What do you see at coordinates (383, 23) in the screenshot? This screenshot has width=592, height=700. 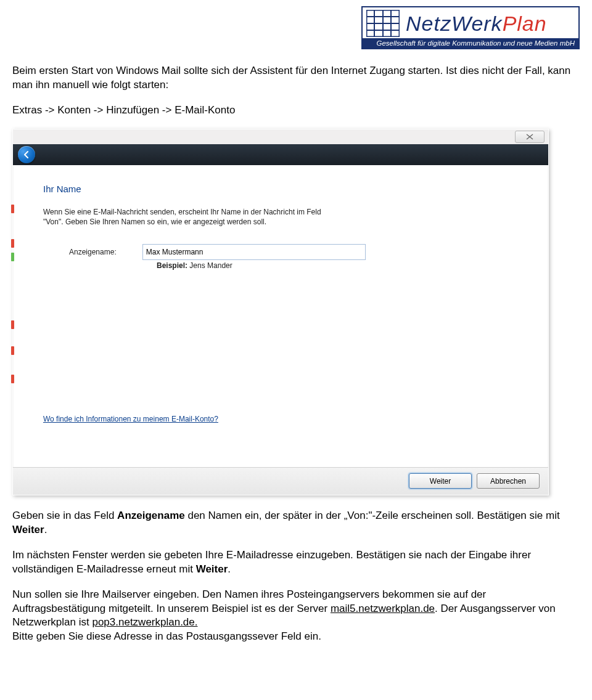 I see `grid-icon` at bounding box center [383, 23].